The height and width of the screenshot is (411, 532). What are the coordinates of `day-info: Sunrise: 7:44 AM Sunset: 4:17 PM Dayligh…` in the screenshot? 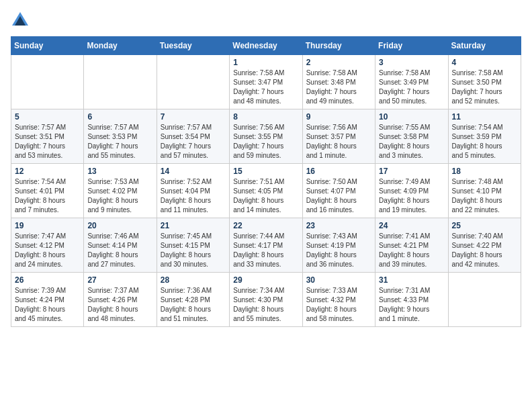 It's located at (266, 250).